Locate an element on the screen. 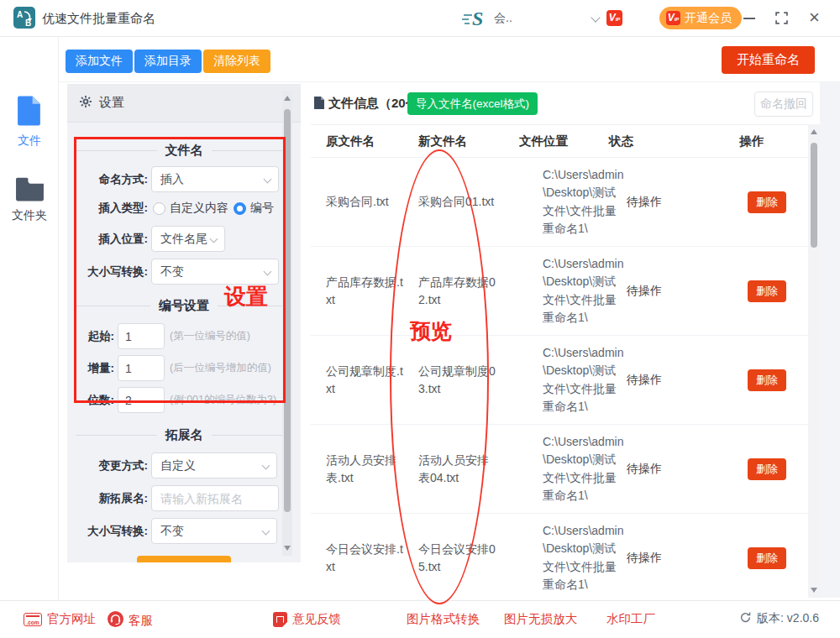 Image resolution: width=840 pixels, height=638 pixels. sidebar-item-folder: 文件夹 is located at coordinates (29, 200).